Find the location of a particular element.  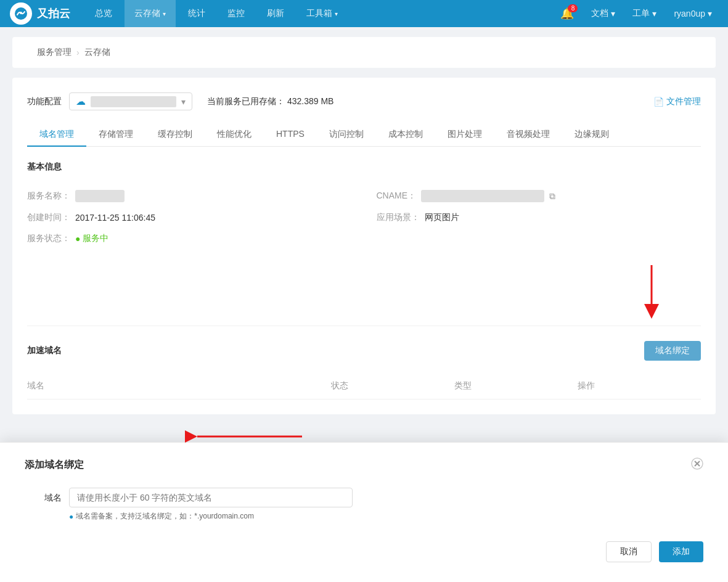

file-icon: 📄 is located at coordinates (658, 102).